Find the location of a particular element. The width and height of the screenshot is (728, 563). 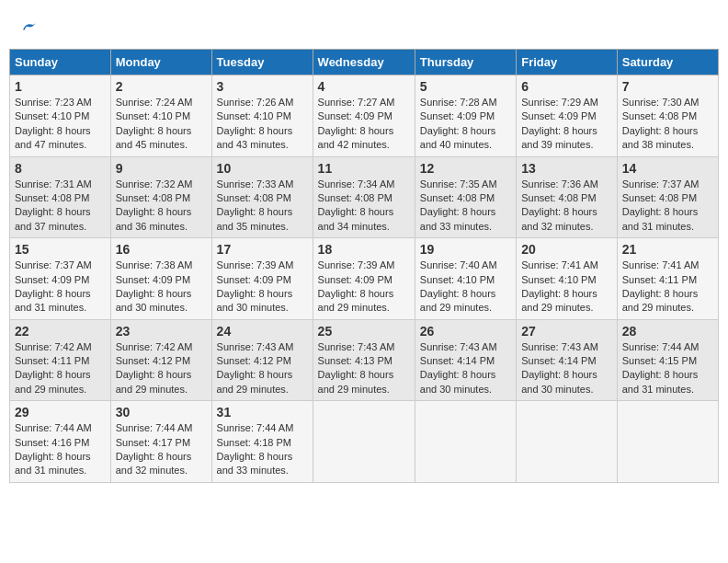

day-header-wednesday: Wednesday is located at coordinates (364, 63).